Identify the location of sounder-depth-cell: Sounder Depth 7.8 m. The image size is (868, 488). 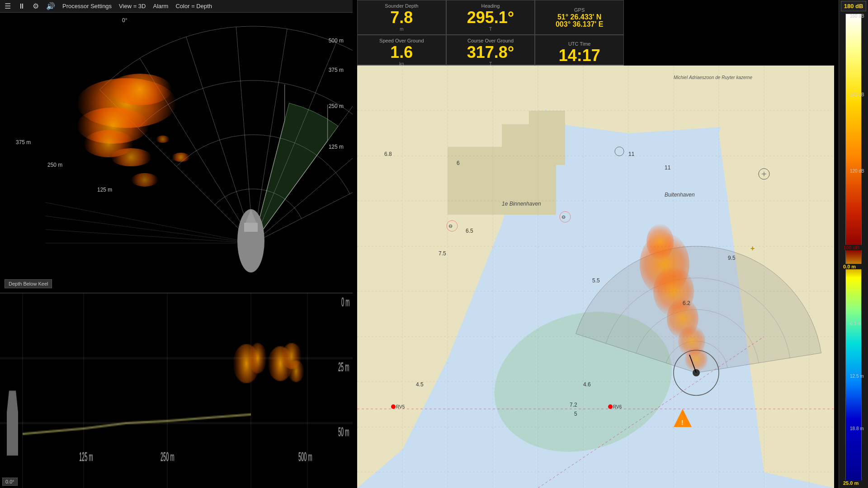
(401, 17).